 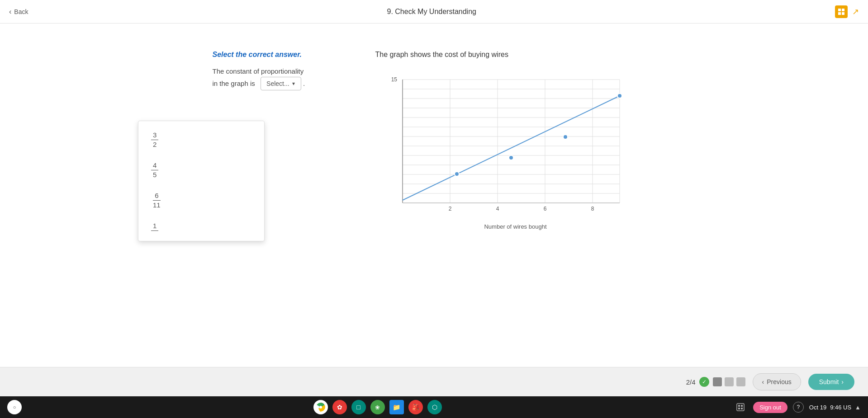 I want to click on svg-text: 8, so click(x=593, y=209).